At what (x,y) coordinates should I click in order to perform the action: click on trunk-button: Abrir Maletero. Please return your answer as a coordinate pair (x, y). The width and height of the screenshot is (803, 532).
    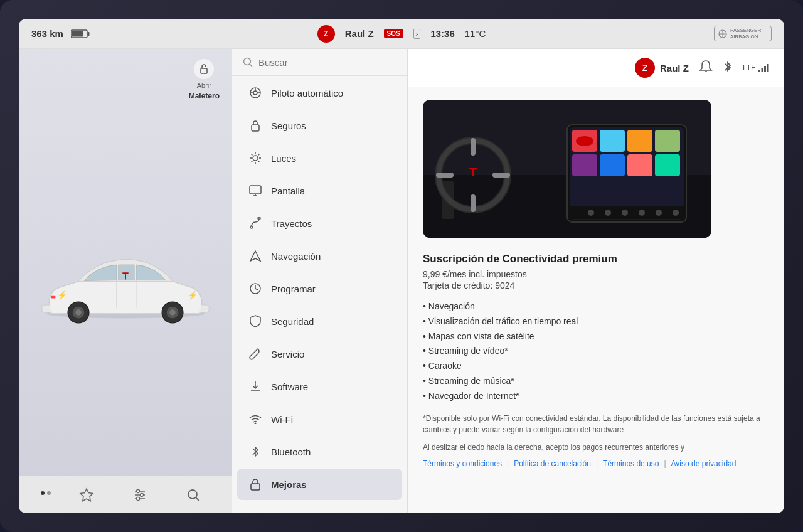
    Looking at the image, I should click on (205, 80).